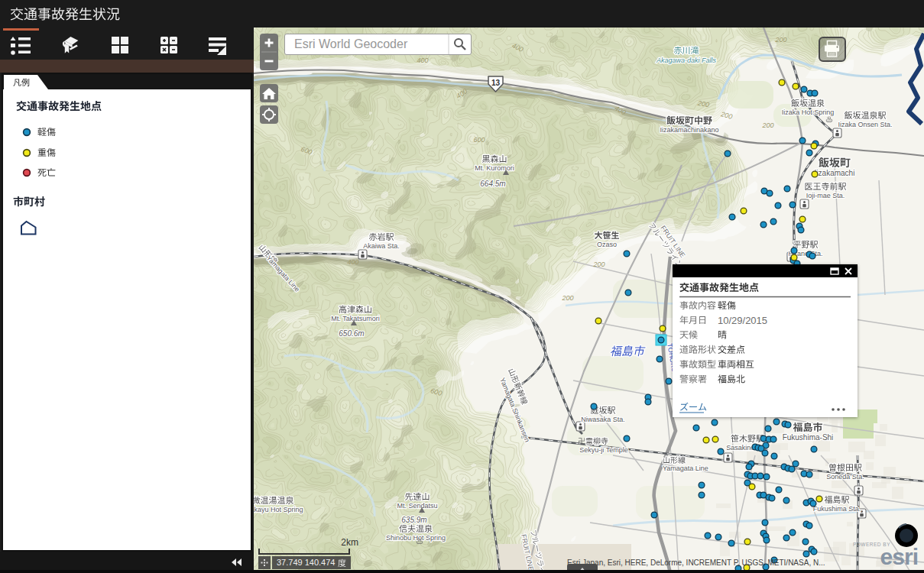  Describe the element at coordinates (835, 173) in the screenshot. I see `svg-text: Iizakamachi` at that location.